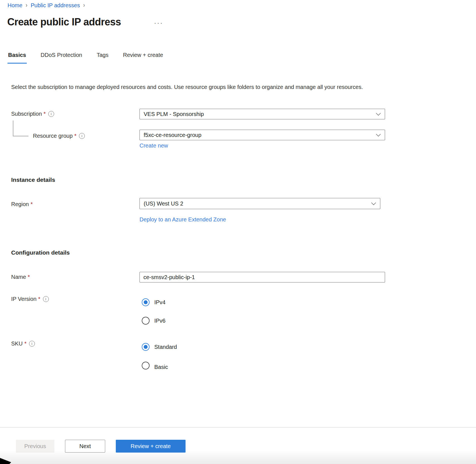 This screenshot has height=464, width=476. I want to click on sku-label-text: SKU, so click(17, 344).